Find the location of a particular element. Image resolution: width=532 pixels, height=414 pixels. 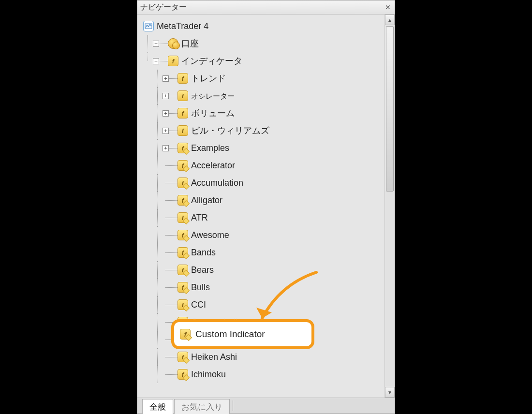

tree-item-accelerator: f Accelerator is located at coordinates (263, 165).